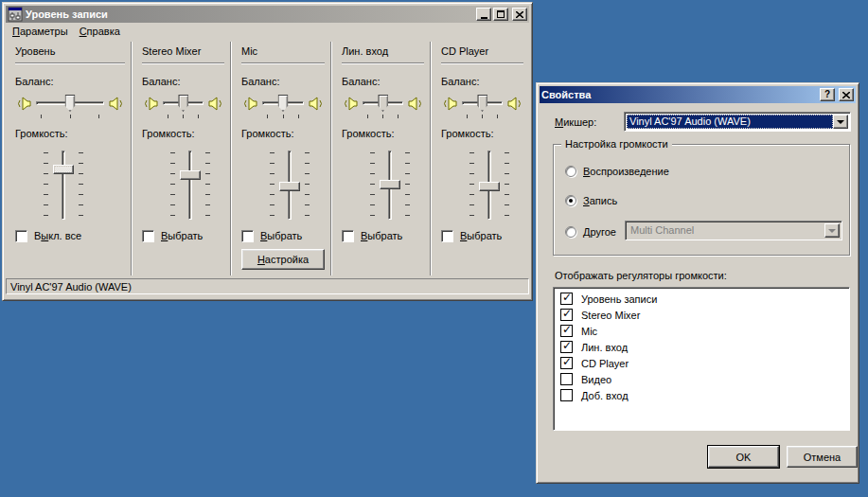 This screenshot has height=497, width=868. What do you see at coordinates (701, 379) in the screenshot?
I see `list-item-video: Видео` at bounding box center [701, 379].